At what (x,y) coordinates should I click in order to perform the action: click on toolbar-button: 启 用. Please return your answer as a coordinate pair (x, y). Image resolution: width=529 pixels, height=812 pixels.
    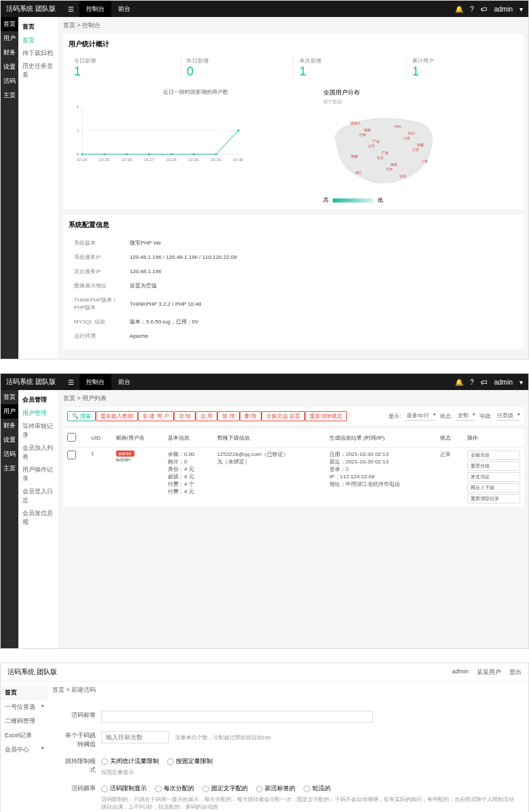
    Looking at the image, I should click on (206, 416).